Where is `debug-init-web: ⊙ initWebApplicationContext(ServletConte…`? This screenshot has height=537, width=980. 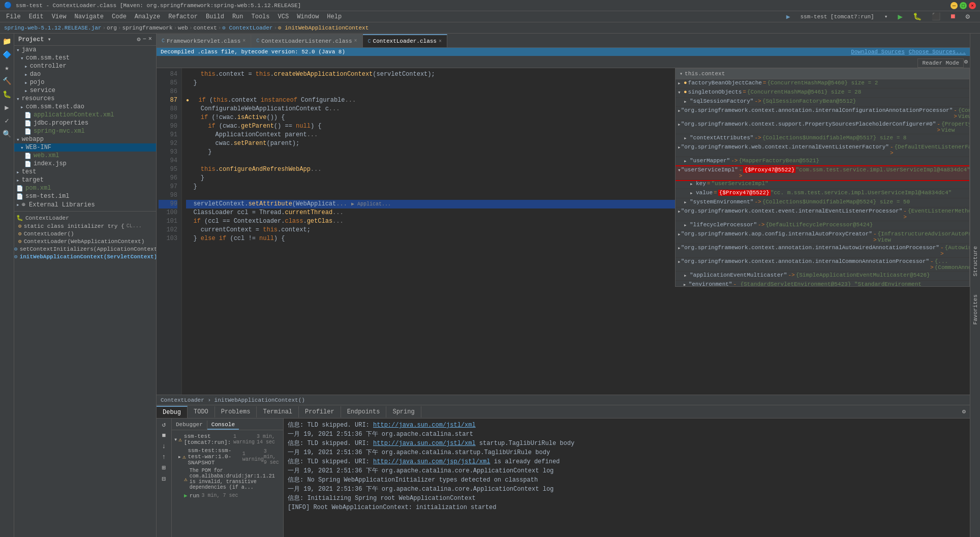
debug-init-web: ⊙ initWebApplicationContext(ServletConte… is located at coordinates (85, 256).